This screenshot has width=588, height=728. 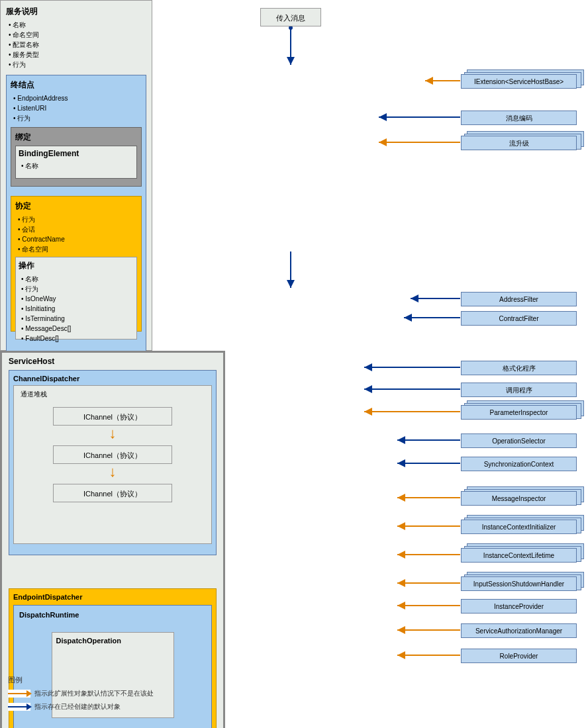 I want to click on legend-row-blue: 指示存在已经创建的默认对象, so click(x=94, y=707).